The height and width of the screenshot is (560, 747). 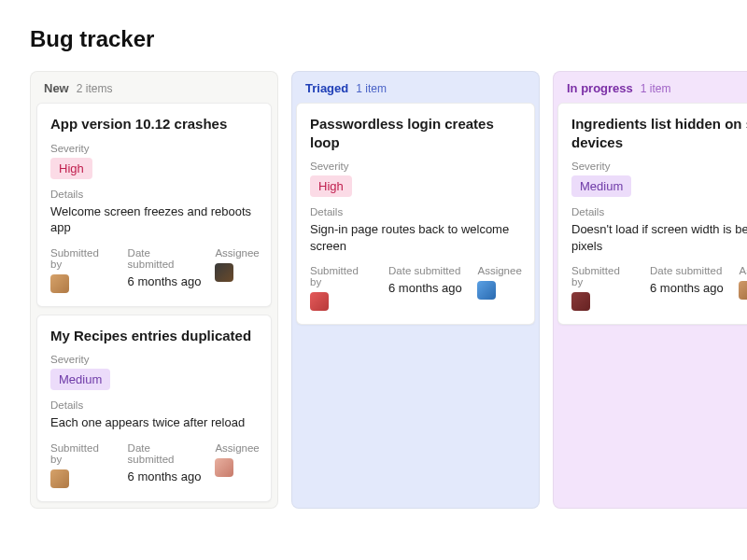 What do you see at coordinates (659, 237) in the screenshot?
I see `details-text: Doesn't load if screen width is below pi…` at bounding box center [659, 237].